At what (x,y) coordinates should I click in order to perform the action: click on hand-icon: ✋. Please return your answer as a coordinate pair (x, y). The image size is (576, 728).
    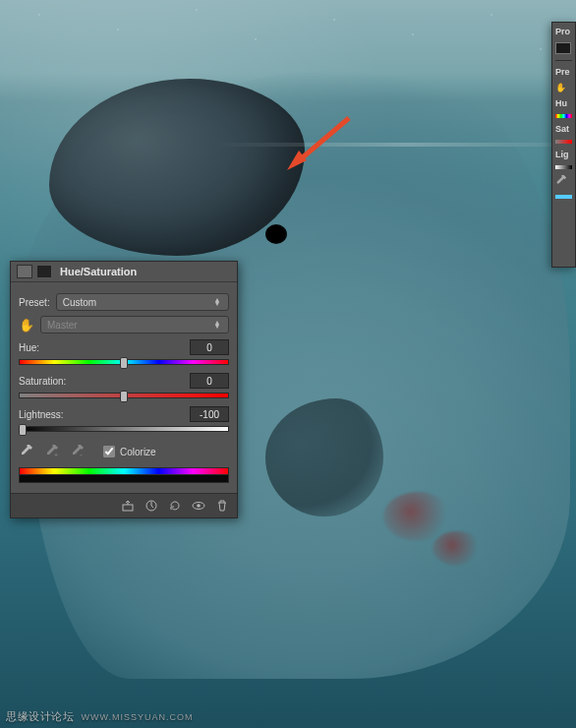
    Looking at the image, I should click on (562, 88).